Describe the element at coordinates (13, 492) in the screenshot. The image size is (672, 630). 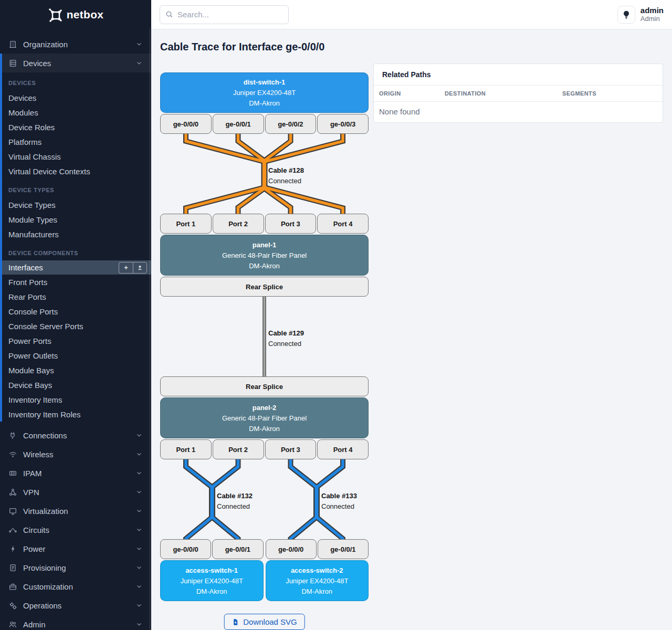
I see `vpn-icon` at that location.